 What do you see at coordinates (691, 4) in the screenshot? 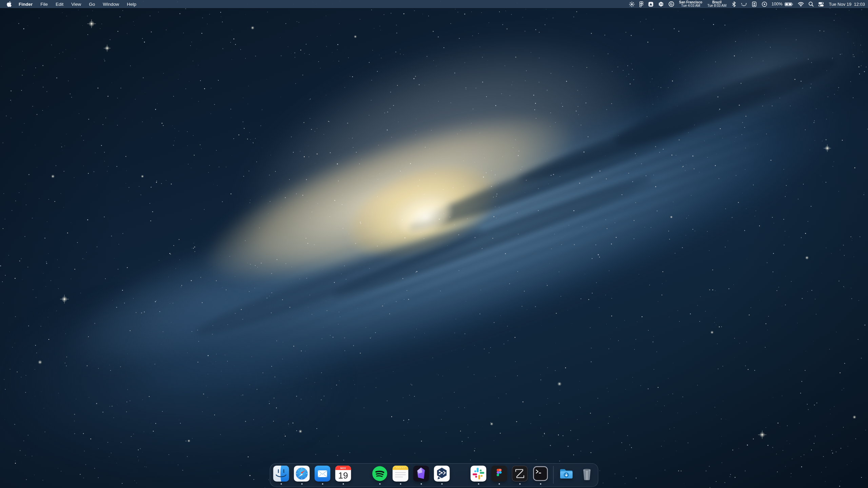
I see `world-clock-san-francisco: San Francisco Tue 4:03 AM` at bounding box center [691, 4].